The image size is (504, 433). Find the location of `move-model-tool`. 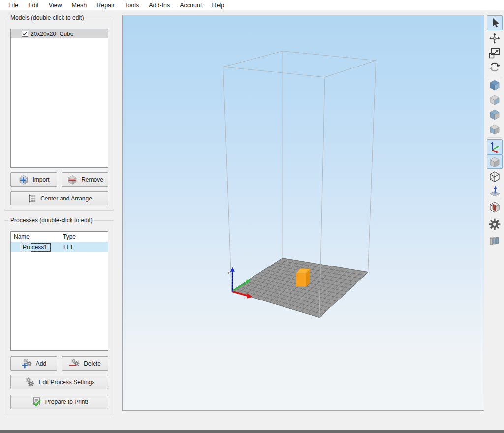

move-model-tool is located at coordinates (495, 38).